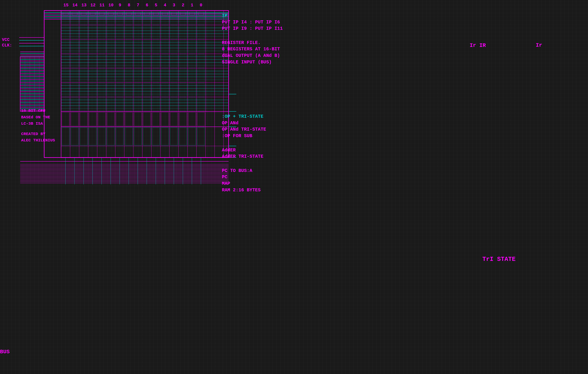 The height and width of the screenshot is (374, 588). What do you see at coordinates (38, 141) in the screenshot?
I see `creator-line2: ALEC THILENIUS` at bounding box center [38, 141].